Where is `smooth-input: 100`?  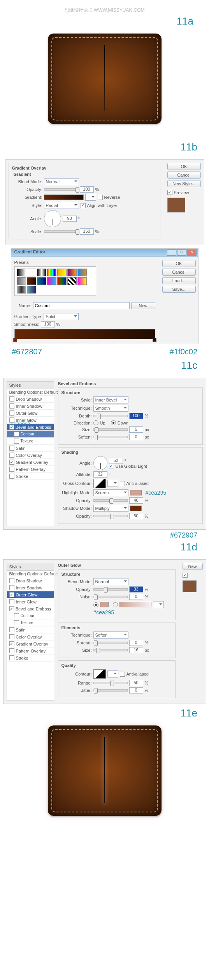 smooth-input: 100 is located at coordinates (48, 324).